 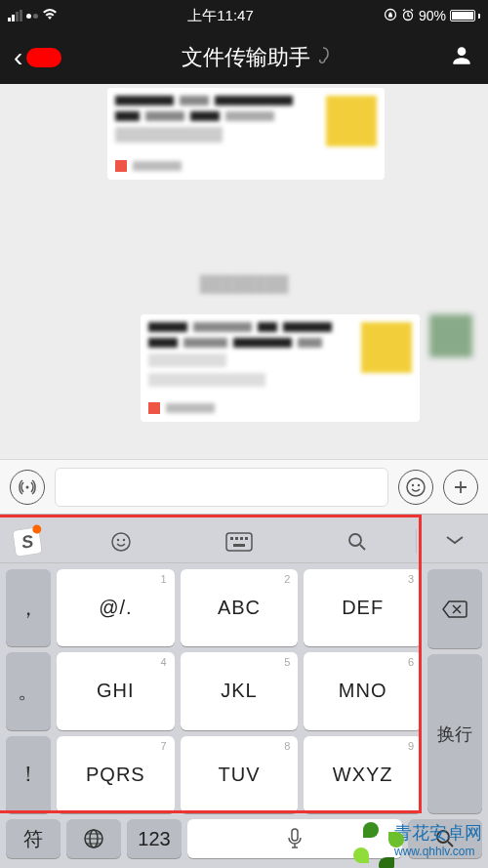 What do you see at coordinates (246, 58) in the screenshot?
I see `nav-title-text: 文件传输助手` at bounding box center [246, 58].